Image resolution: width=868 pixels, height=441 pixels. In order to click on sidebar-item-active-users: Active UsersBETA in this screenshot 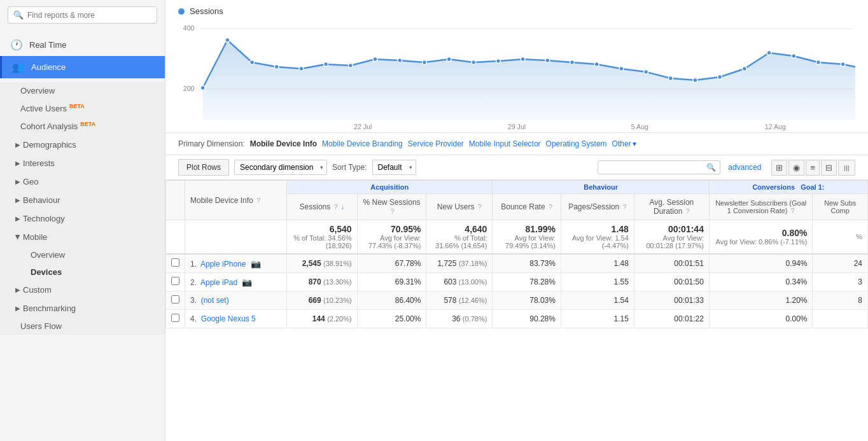, I will do `click(83, 108)`.